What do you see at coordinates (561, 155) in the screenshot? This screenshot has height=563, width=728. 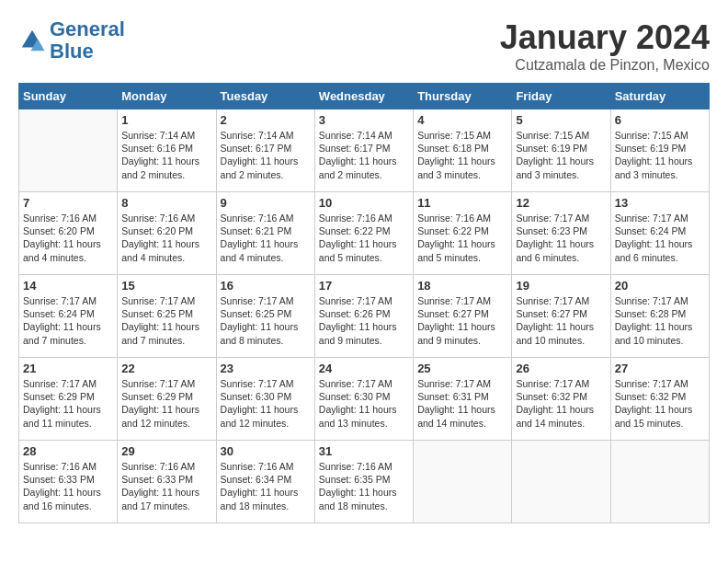 I see `day-info: Sunrise: 7:15 AM Sunset: 6:19 PM Dayligh…` at bounding box center [561, 155].